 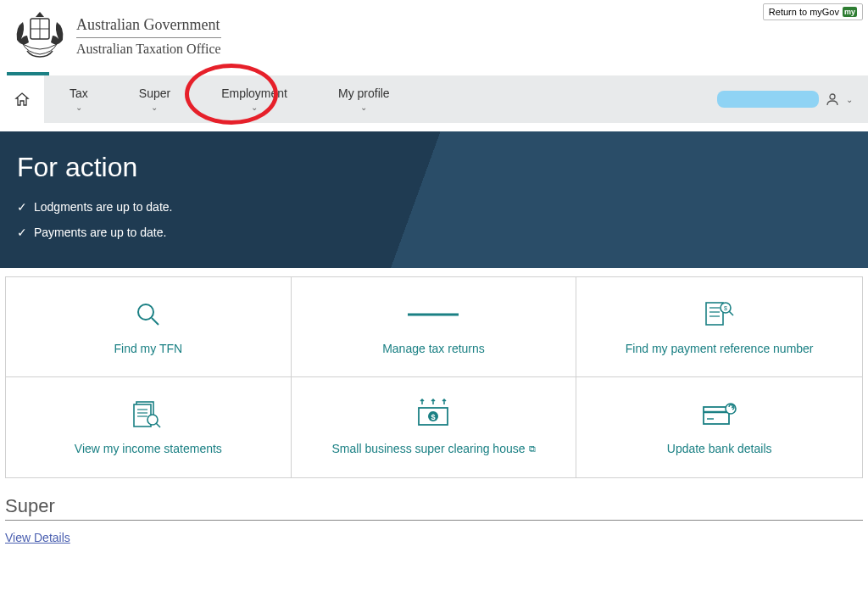 What do you see at coordinates (434, 232) in the screenshot?
I see `status-payments: ✓ Payments are up to date.` at bounding box center [434, 232].